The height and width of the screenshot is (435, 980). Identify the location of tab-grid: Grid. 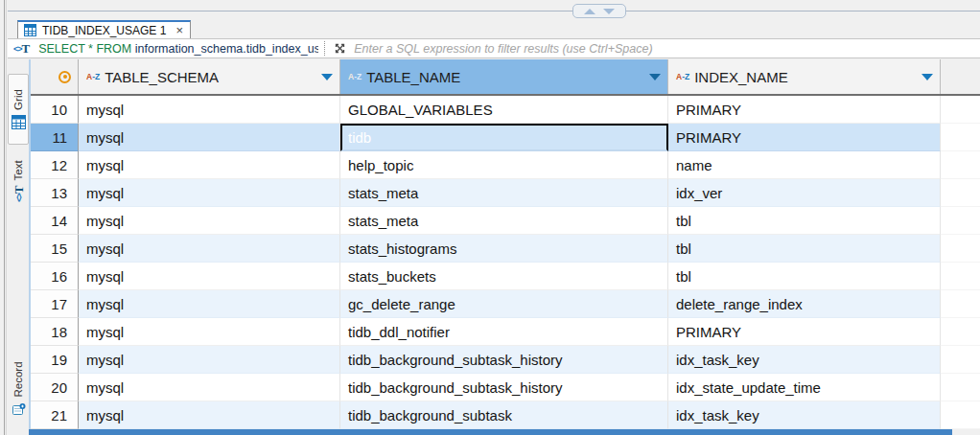
(18, 109).